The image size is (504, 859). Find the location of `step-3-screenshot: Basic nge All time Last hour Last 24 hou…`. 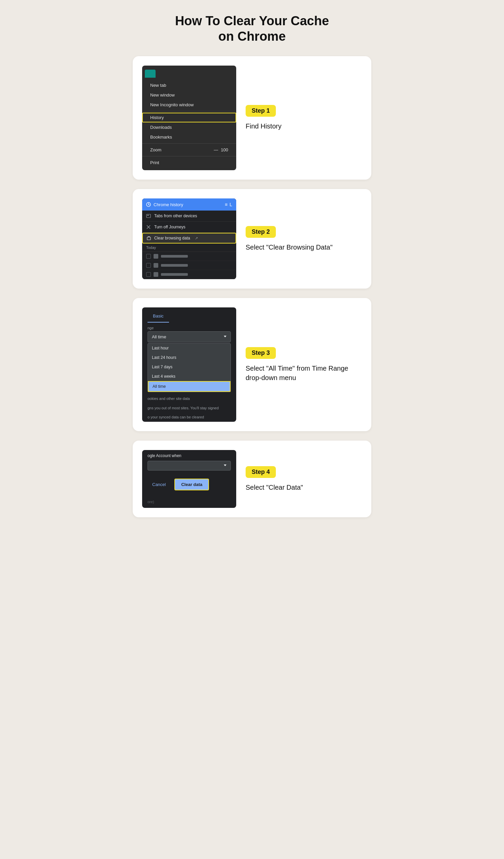

step-3-screenshot: Basic nge All time Last hour Last 24 hou… is located at coordinates (189, 365).